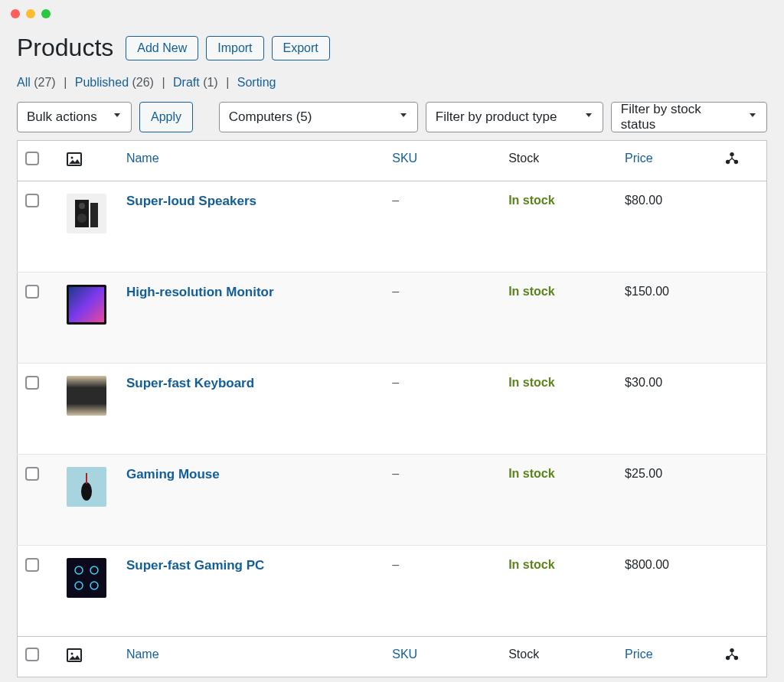 The height and width of the screenshot is (682, 784). Describe the element at coordinates (201, 292) in the screenshot. I see `product-name-link: High-resolution Monitor` at that location.